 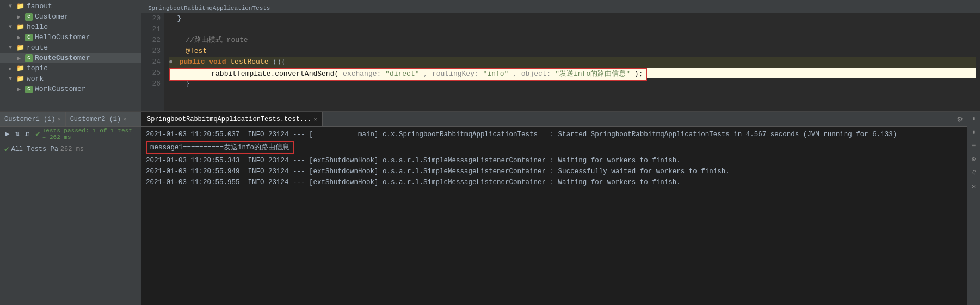 I want to click on line-numbers: 20 21 22 23 24 25 26, so click(x=153, y=62).